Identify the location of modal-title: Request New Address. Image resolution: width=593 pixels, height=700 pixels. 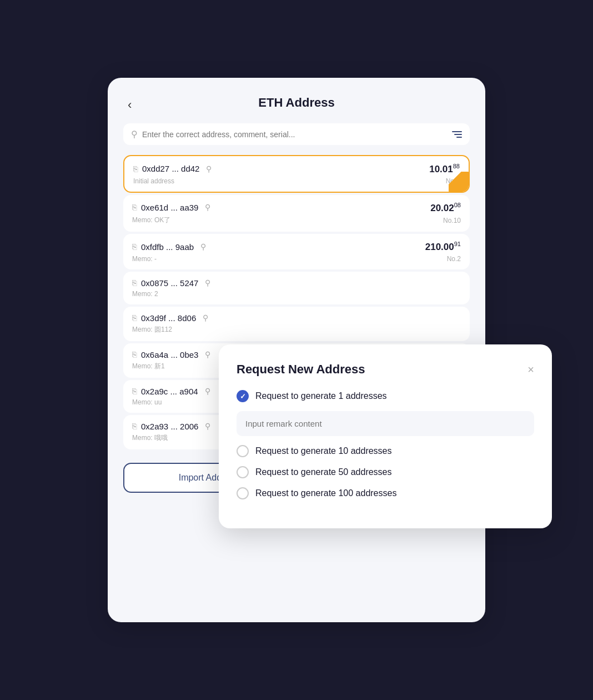
(301, 369).